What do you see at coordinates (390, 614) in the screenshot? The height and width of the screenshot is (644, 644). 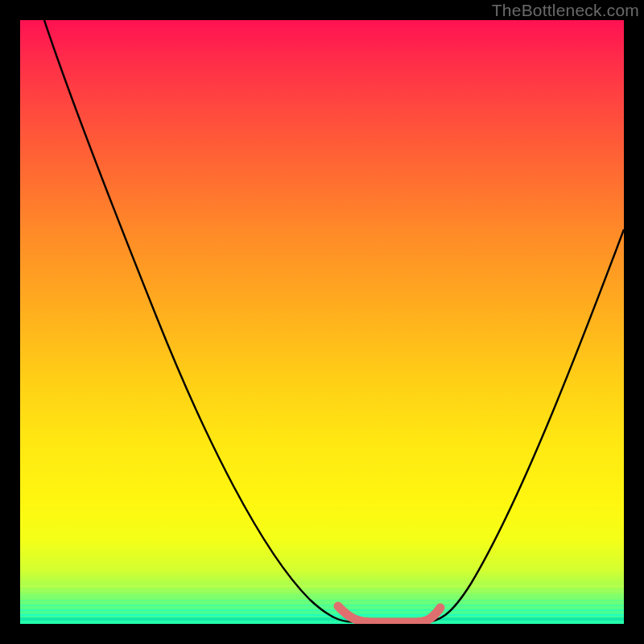 I see `optimal-zone-highlight` at bounding box center [390, 614].